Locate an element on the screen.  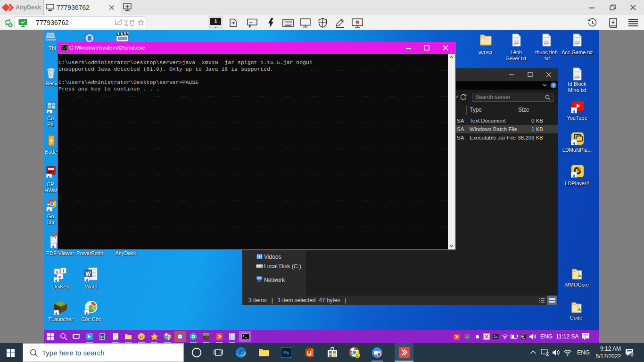
svg-text: n is located at coordinates (60, 277).